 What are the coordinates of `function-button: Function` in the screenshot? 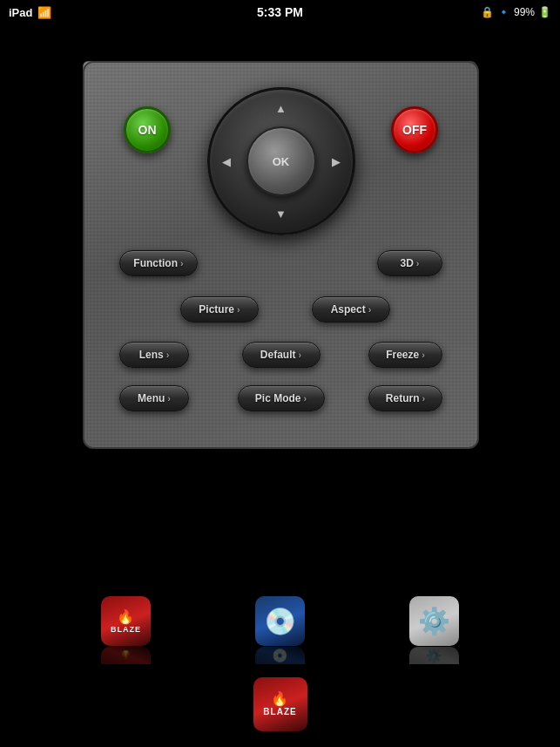 It's located at (159, 263).